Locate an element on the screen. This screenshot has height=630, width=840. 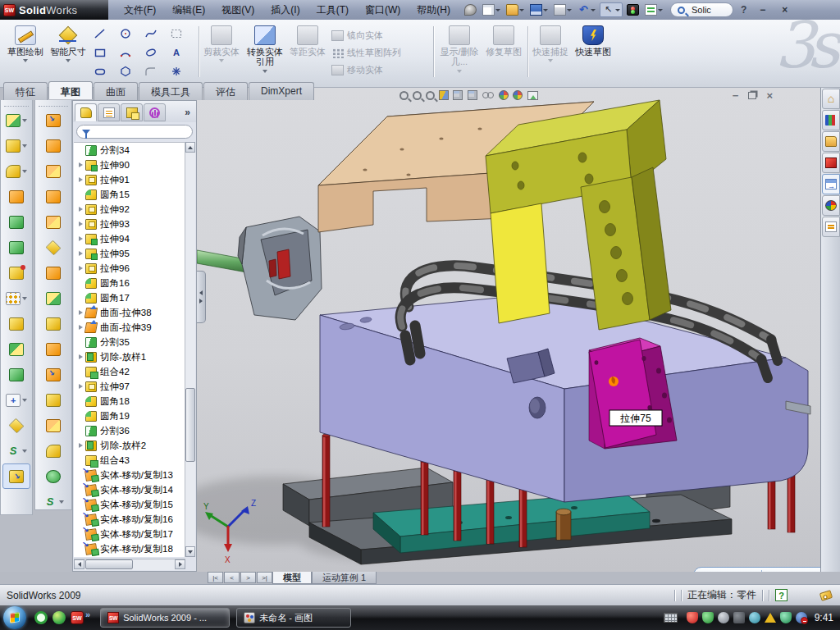
tree-item: 拉伸91 is located at coordinates (130, 180).